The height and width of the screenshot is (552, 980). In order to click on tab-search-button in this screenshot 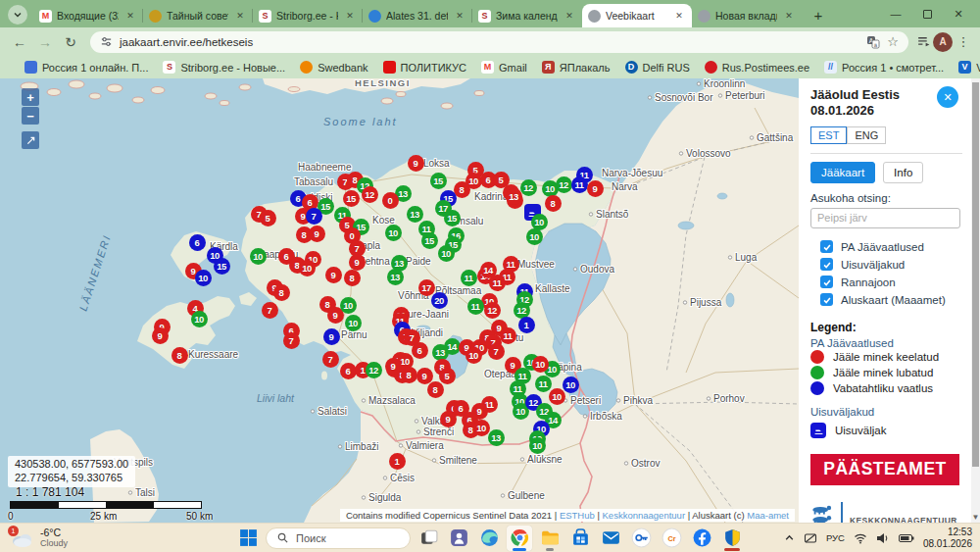, I will do `click(18, 15)`.